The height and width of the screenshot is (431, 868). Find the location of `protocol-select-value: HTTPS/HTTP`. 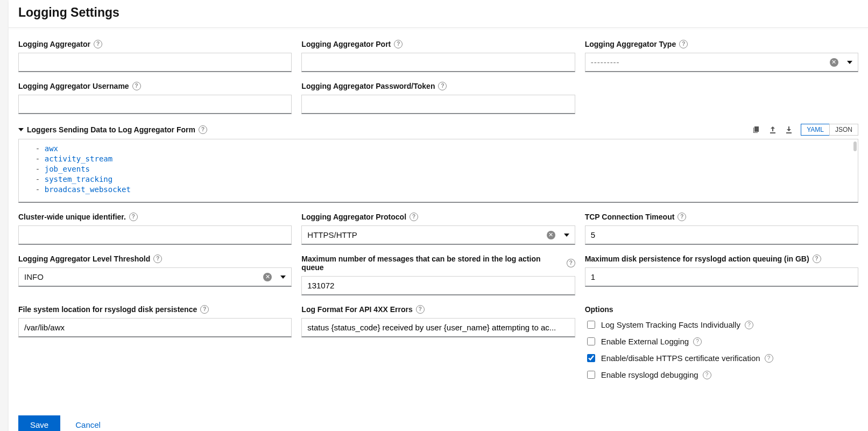

protocol-select-value: HTTPS/HTTP is located at coordinates (427, 235).